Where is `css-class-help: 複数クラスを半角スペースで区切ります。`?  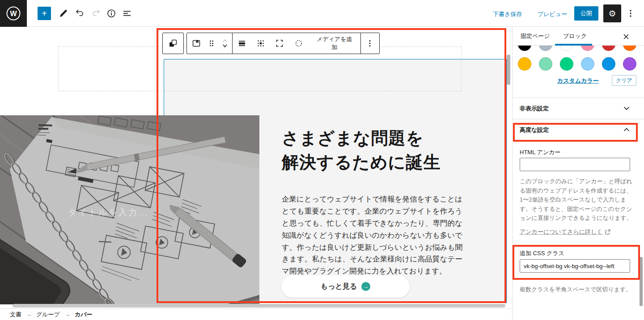 css-class-help: 複数クラスを半角スペースで区切ります。 is located at coordinates (576, 290).